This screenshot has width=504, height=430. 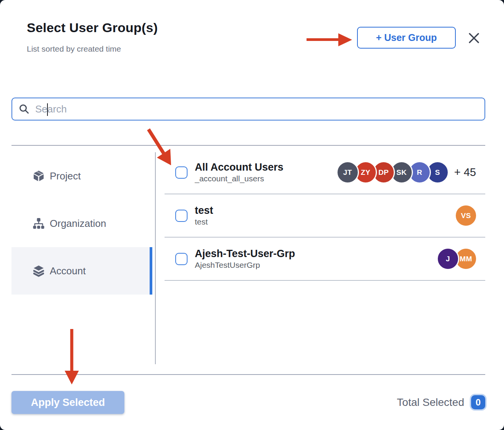 What do you see at coordinates (74, 49) in the screenshot?
I see `modal-subtitle: List sorted by created time` at bounding box center [74, 49].